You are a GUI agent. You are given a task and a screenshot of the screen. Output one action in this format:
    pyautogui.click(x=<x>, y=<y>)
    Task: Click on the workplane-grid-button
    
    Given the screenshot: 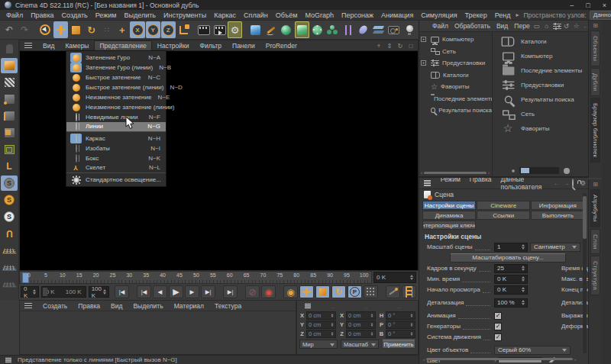 What is the action you would take?
    pyautogui.click(x=9, y=250)
    